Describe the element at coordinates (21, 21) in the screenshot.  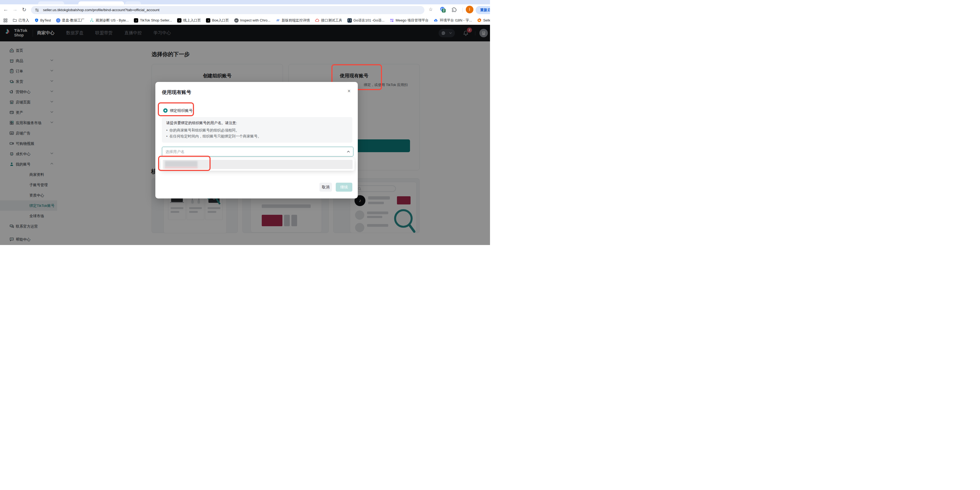
I see `bookmark-item: 已导入` at that location.